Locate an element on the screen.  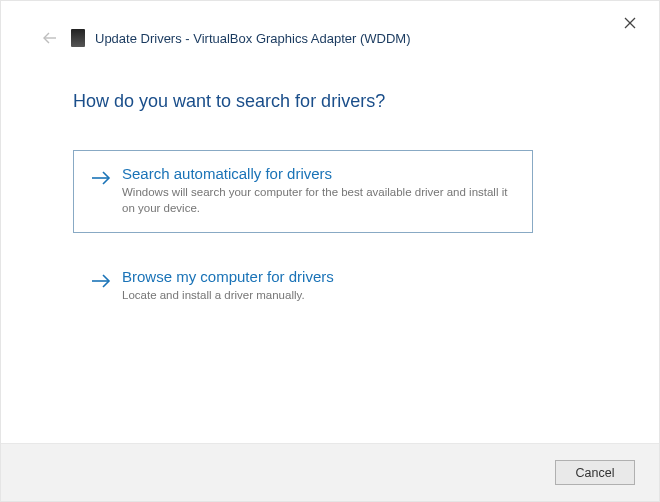
titlebar is located at coordinates (633, 21).